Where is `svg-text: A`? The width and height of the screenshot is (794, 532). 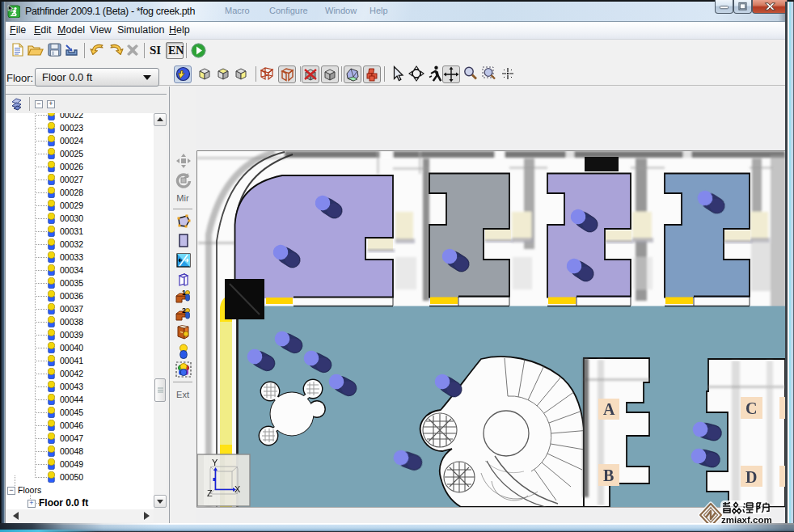
svg-text: A is located at coordinates (610, 409).